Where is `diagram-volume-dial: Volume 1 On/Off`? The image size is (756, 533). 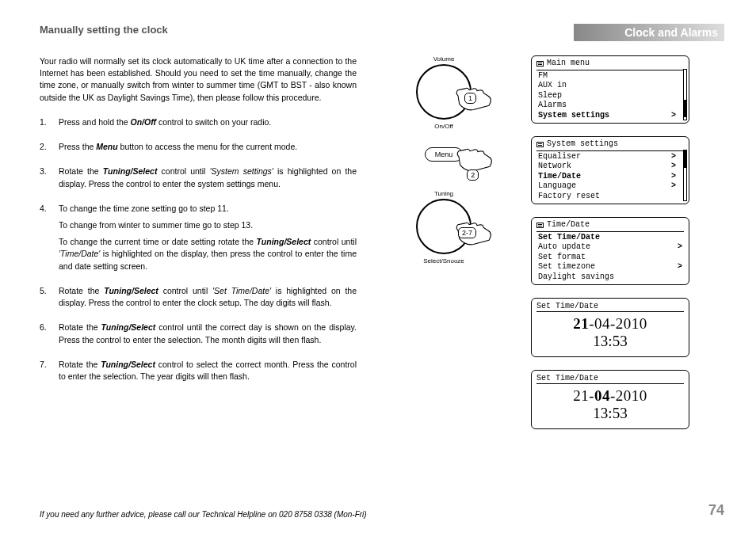 diagram-volume-dial: Volume 1 On/Off is located at coordinates (444, 93).